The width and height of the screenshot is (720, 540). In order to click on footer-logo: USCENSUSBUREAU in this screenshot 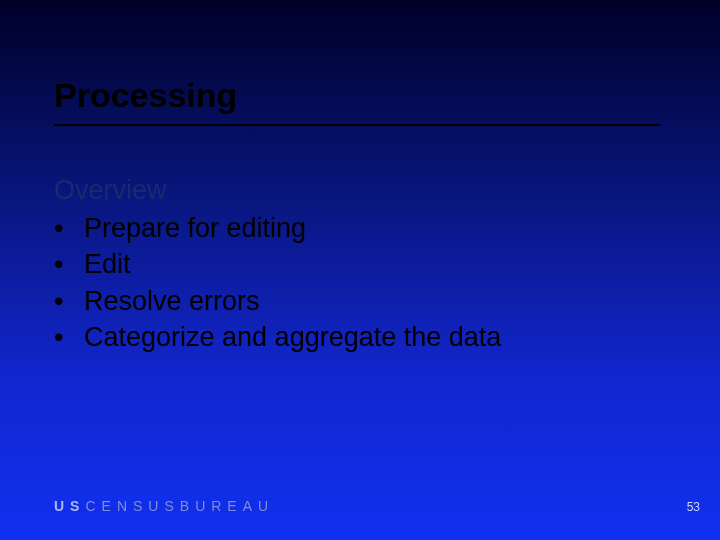, I will do `click(164, 506)`.